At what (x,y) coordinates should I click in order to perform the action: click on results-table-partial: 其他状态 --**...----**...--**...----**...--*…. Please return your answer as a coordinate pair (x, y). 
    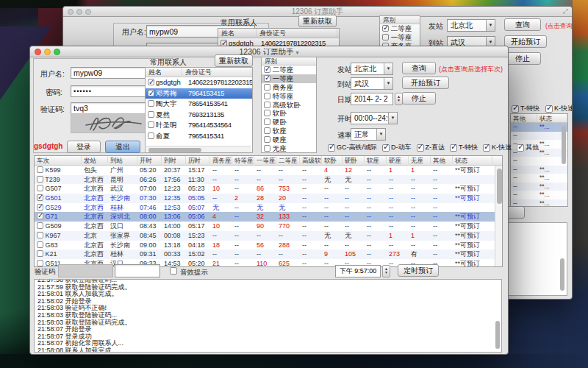
    Looking at the image, I should click on (539, 160).